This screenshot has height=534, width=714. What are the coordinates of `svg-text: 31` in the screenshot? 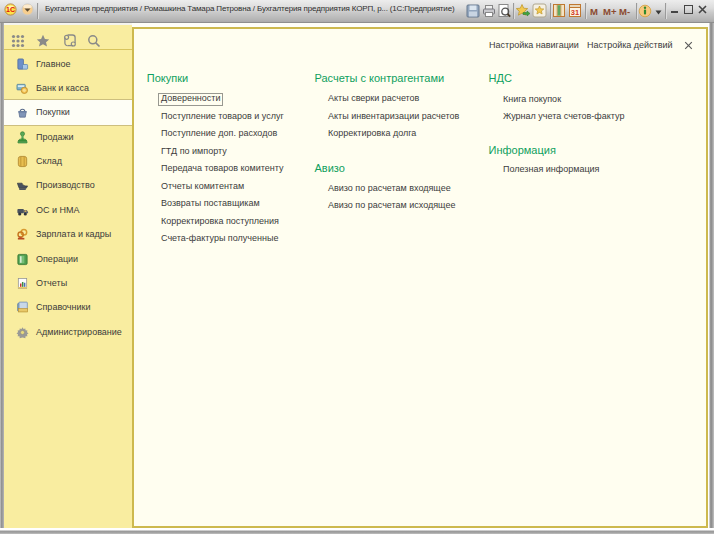 It's located at (575, 12).